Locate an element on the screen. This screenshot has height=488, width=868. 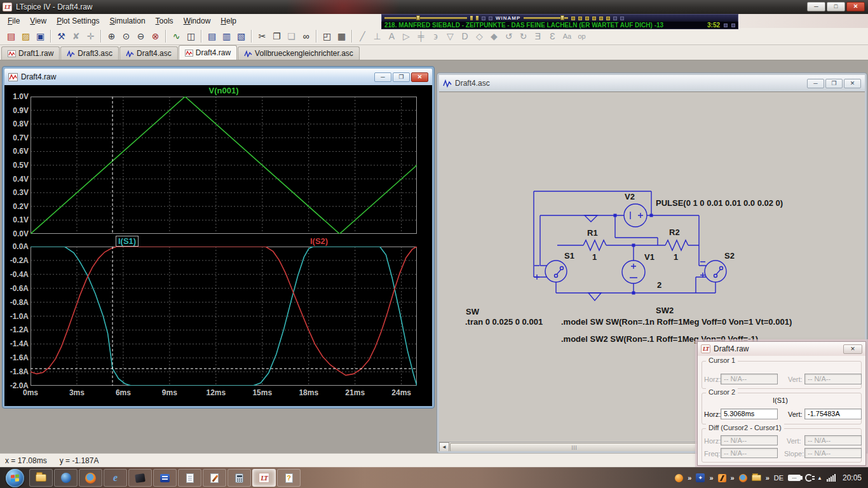
schematic-window-titlebar: Draft4.asc ─ ❐ ✕ is located at coordinates (652, 83).